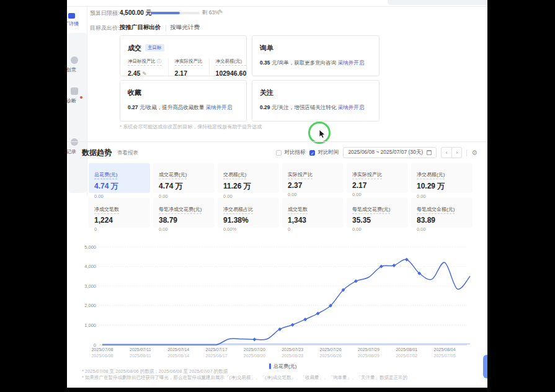  What do you see at coordinates (155, 372) in the screenshot?
I see `chart-footnote-1: * 2025/07/08 至 2025/08/06 的数据；2025/06/08…` at bounding box center [155, 372].